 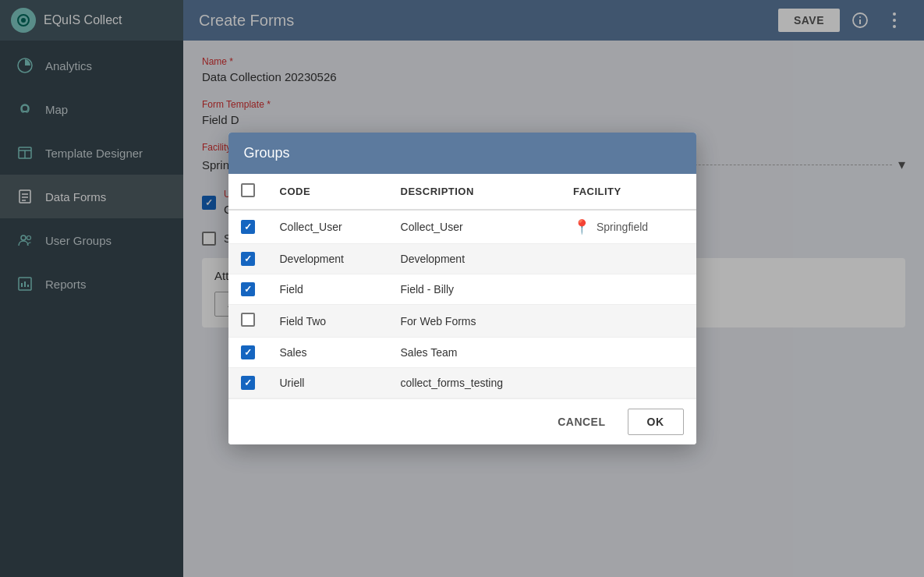 What do you see at coordinates (474, 352) in the screenshot?
I see `group-description: Sales Team` at bounding box center [474, 352].